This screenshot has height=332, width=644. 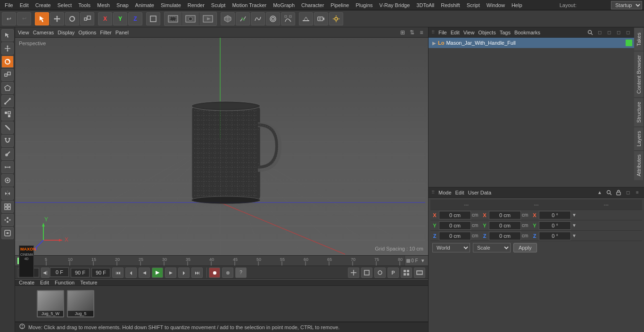 What do you see at coordinates (8, 220) in the screenshot?
I see `lt-misc-button` at bounding box center [8, 220].